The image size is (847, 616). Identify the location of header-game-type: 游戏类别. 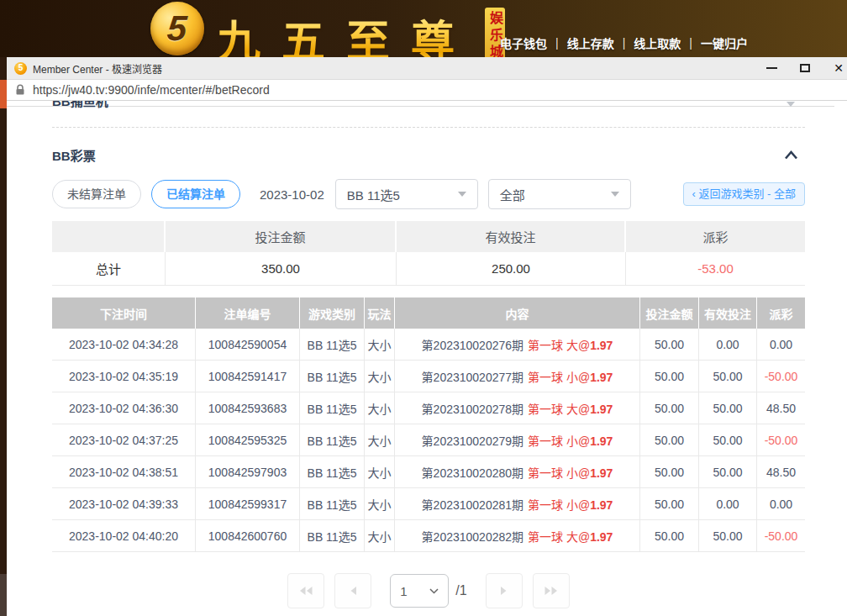
(333, 313).